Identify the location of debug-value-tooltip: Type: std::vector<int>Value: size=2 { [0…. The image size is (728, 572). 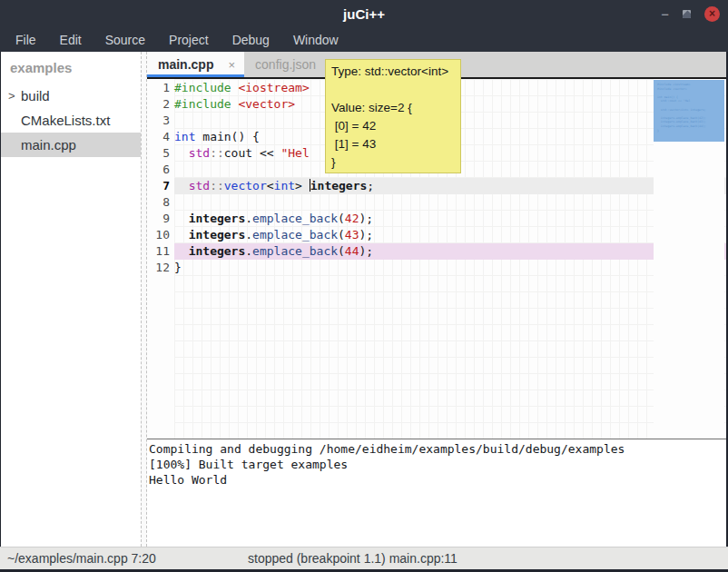
(393, 116).